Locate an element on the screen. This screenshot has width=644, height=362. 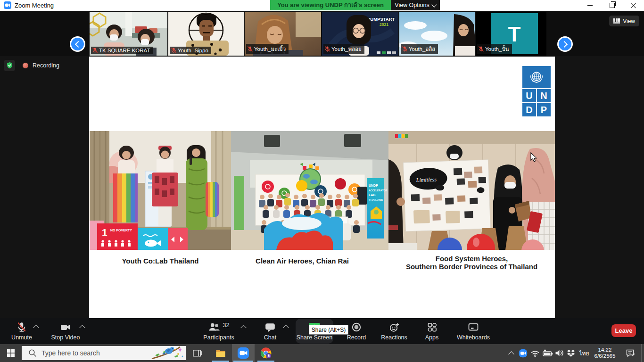
avatar-letter: T is located at coordinates (515, 34).